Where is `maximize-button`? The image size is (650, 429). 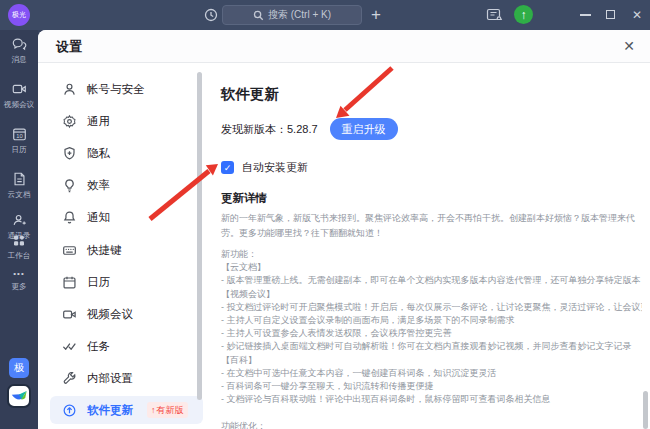 maximize-button is located at coordinates (610, 14).